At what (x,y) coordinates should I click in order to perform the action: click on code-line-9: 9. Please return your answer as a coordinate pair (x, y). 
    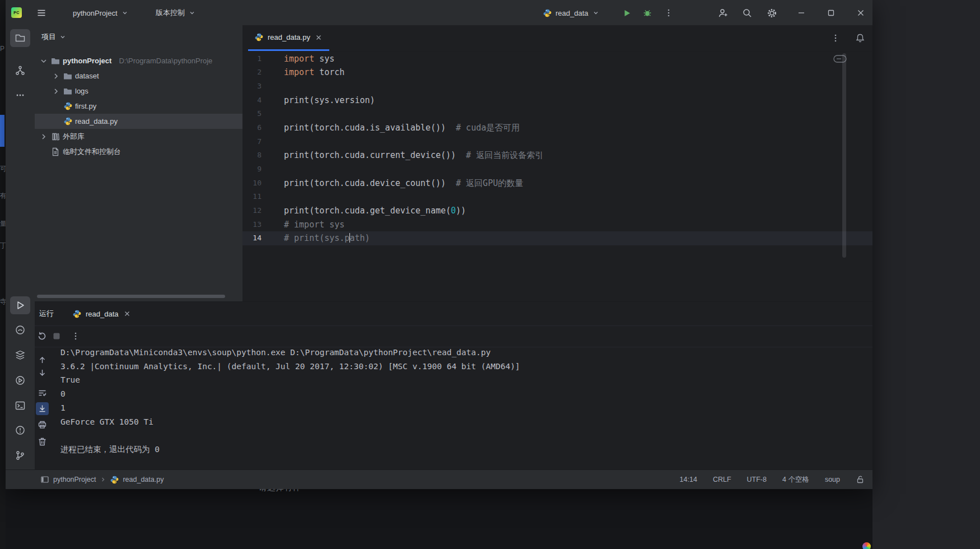
    Looking at the image, I should click on (558, 169).